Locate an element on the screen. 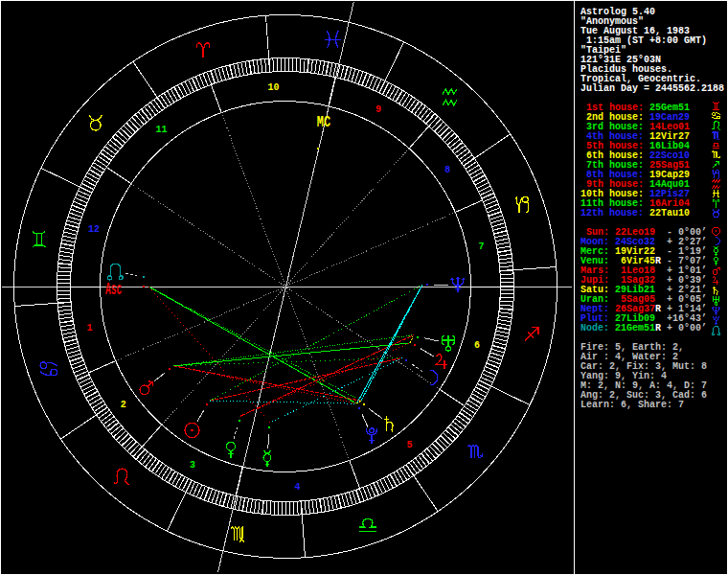 The image size is (728, 575). svg-text: 1 is located at coordinates (89, 328).